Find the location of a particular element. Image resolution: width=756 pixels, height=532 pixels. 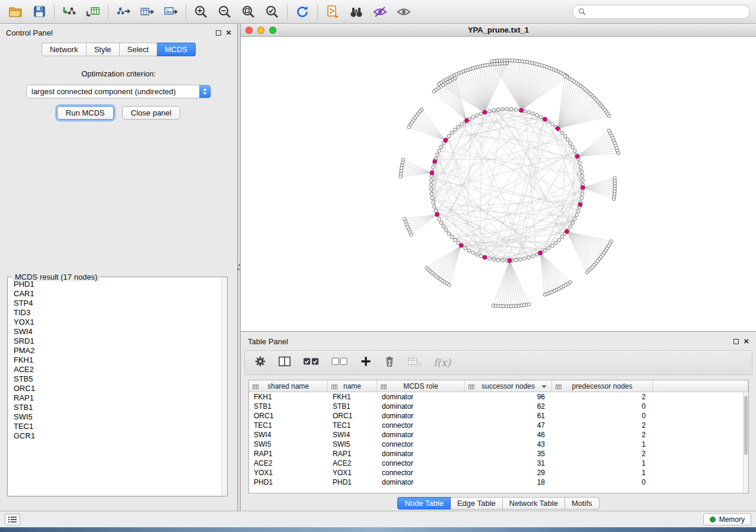

result-list-scrollbar is located at coordinates (224, 386).